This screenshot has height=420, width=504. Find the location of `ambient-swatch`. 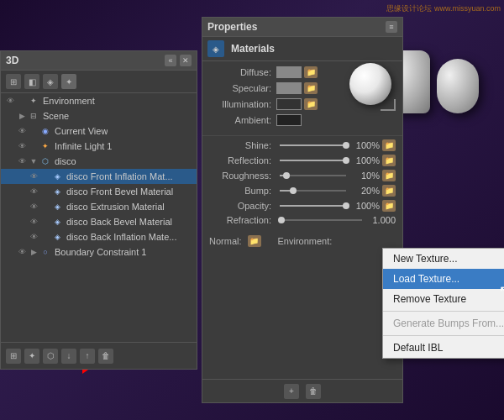

ambient-swatch is located at coordinates (289, 120).